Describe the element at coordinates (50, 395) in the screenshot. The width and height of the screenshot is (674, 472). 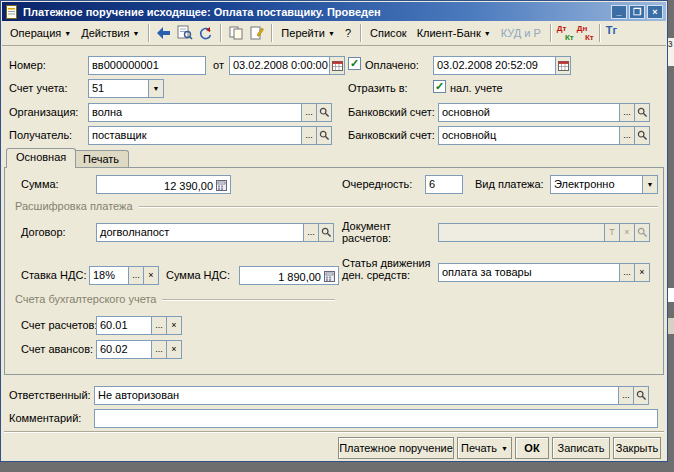
I see `responsible-label: Ответственный:` at that location.